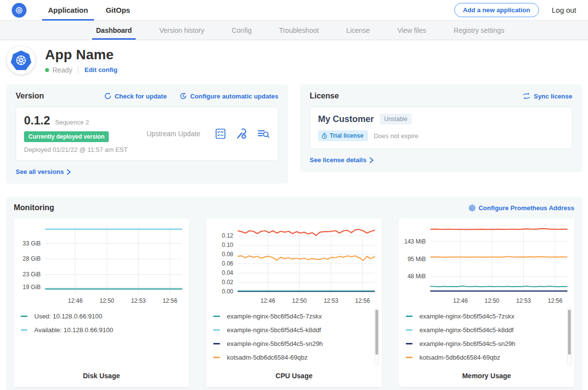  Describe the element at coordinates (371, 160) in the screenshot. I see `chevron-right-icon` at that location.